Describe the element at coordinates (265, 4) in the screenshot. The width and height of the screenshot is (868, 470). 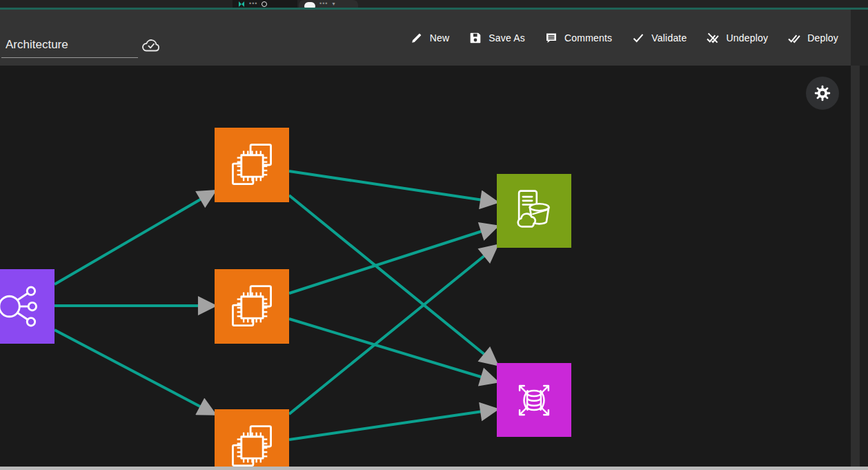
I see `browser-tab-1: •••` at that location.